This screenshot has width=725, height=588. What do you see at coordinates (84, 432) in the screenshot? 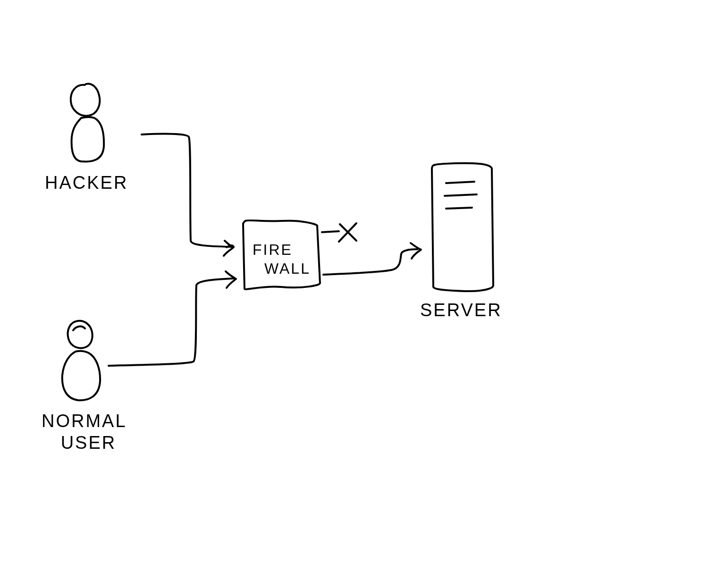
I see `normal-user-label: NORMAL USER` at bounding box center [84, 432].